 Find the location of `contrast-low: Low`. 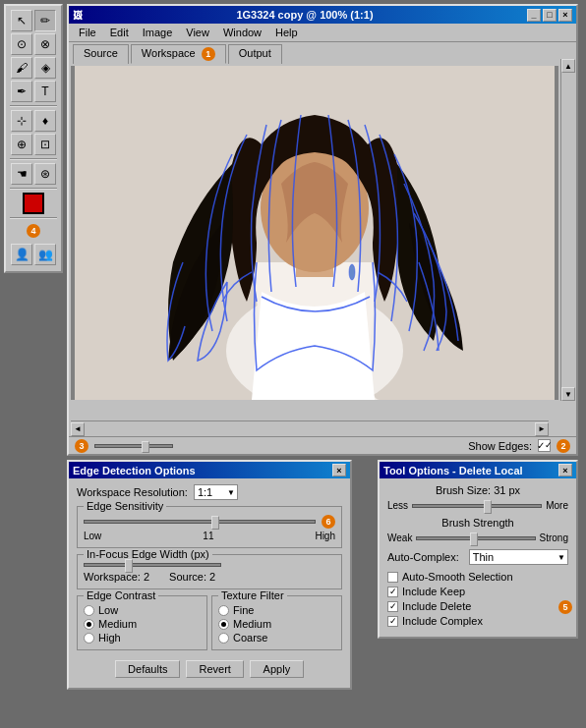

contrast-low: Low is located at coordinates (142, 610).